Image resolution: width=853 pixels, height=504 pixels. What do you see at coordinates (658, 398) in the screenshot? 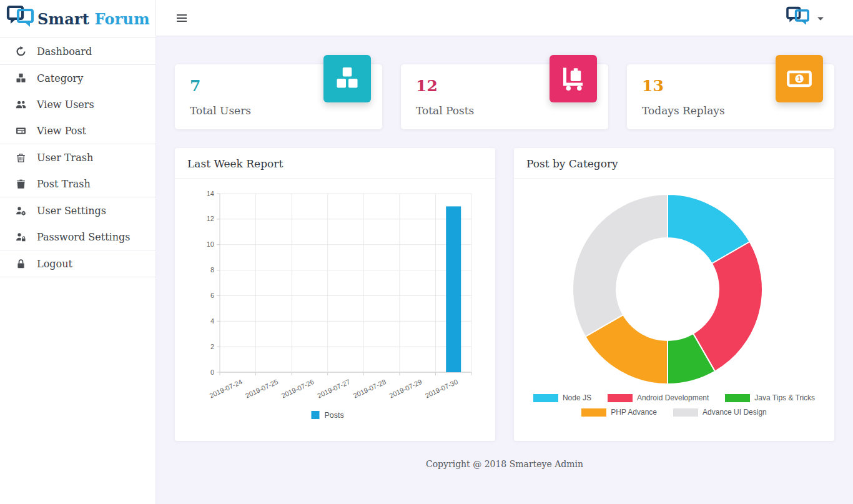
I see `legend-item: Android Development` at bounding box center [658, 398].